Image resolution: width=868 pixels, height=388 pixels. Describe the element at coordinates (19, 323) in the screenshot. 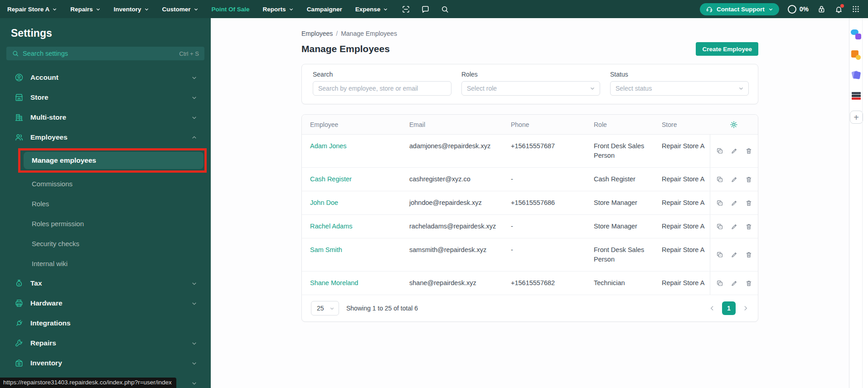

I see `integrations-icon` at that location.